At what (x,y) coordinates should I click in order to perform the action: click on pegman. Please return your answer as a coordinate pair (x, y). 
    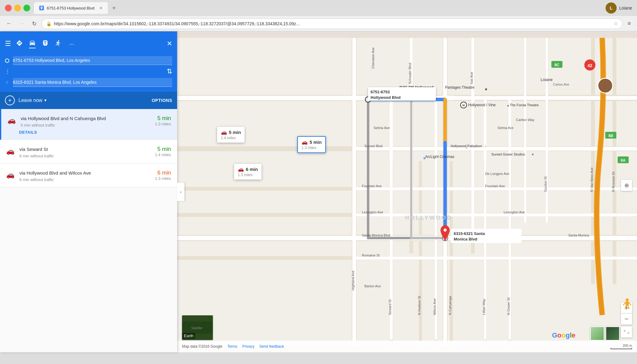
    Looking at the image, I should click on (627, 304).